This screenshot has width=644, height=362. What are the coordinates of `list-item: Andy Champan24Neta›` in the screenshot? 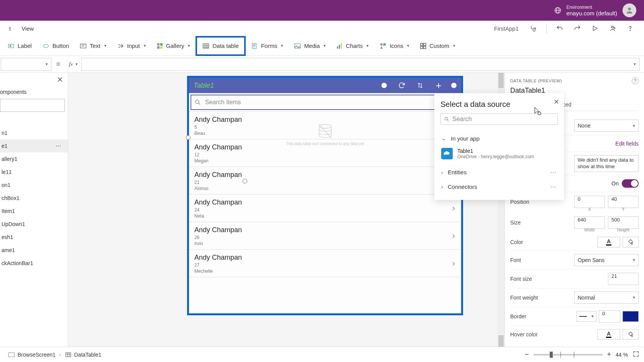 It's located at (325, 208).